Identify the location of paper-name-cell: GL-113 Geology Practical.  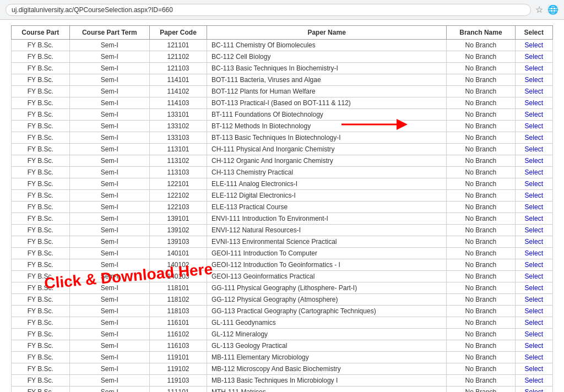
(327, 346).